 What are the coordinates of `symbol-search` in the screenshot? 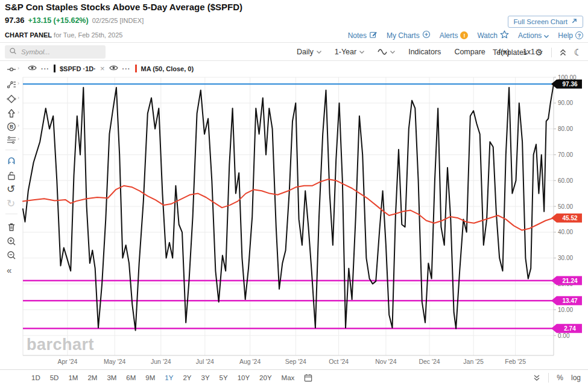 It's located at (55, 52).